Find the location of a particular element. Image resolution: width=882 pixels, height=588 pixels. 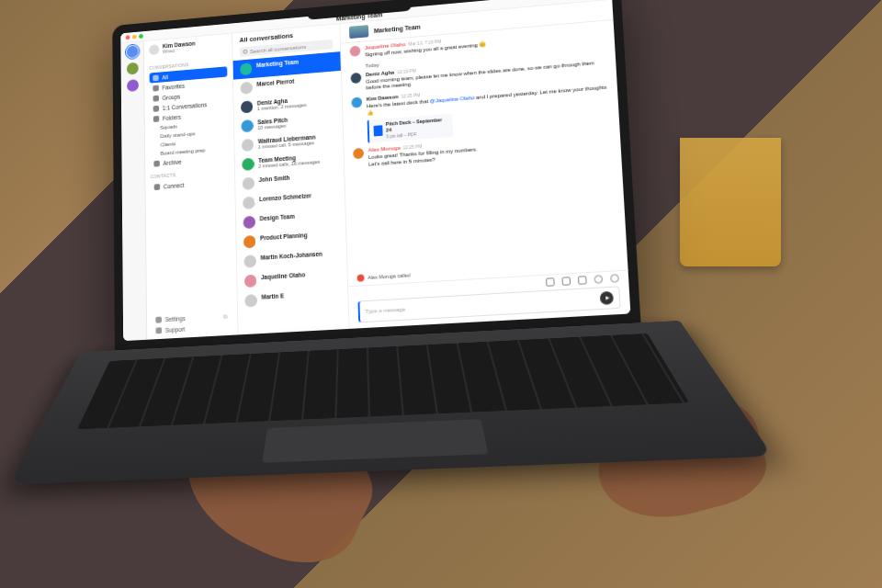

attachment-icon is located at coordinates (582, 280).